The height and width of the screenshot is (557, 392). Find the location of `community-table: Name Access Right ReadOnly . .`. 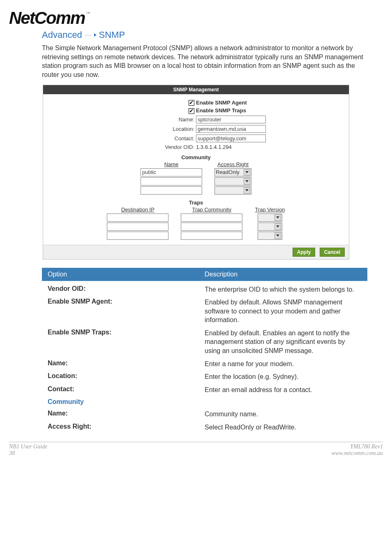

community-table: Name Access Right ReadOnly . . is located at coordinates (196, 179).